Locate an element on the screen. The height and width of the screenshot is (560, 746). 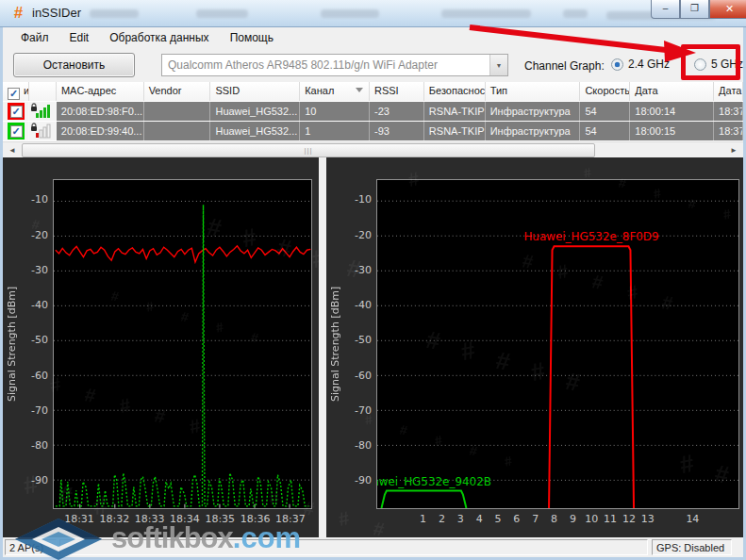
time-graph-ytick: -10 is located at coordinates (36, 200).